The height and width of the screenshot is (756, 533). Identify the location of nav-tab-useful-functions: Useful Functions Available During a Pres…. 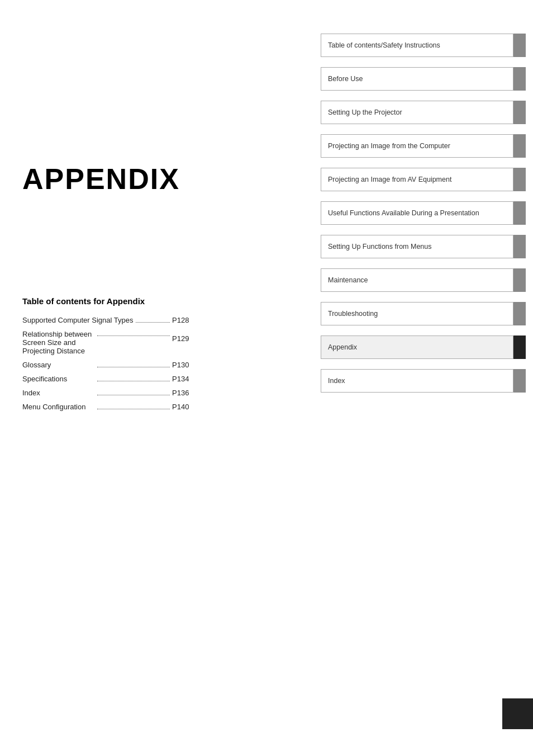
(427, 213).